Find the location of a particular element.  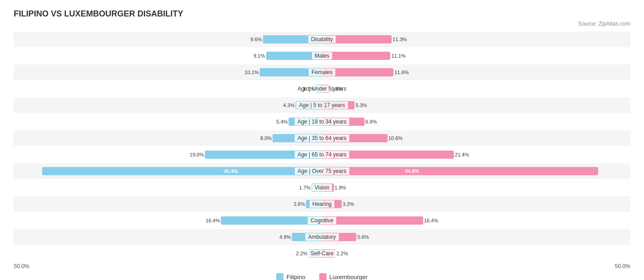

chart-row: Age | 35 to 64 years8.0%10.6% is located at coordinates (322, 138).